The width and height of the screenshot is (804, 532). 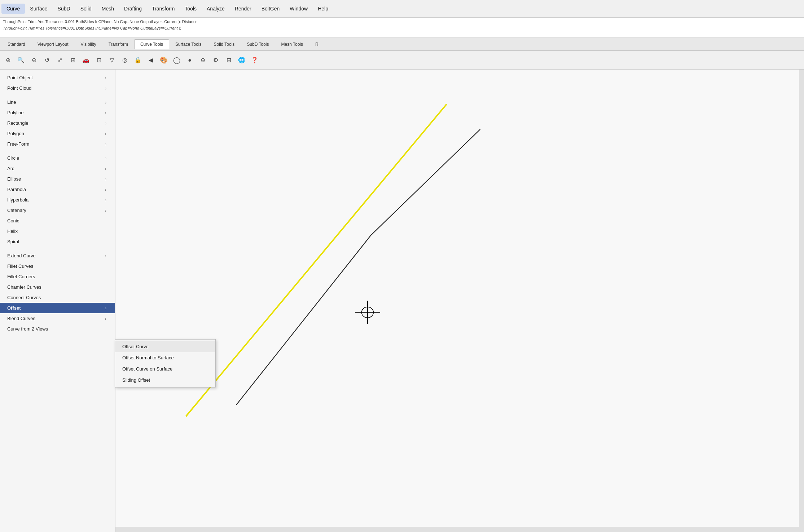 What do you see at coordinates (58, 287) in the screenshot?
I see `menu-chamfer-curves: Chamfer Curves` at bounding box center [58, 287].